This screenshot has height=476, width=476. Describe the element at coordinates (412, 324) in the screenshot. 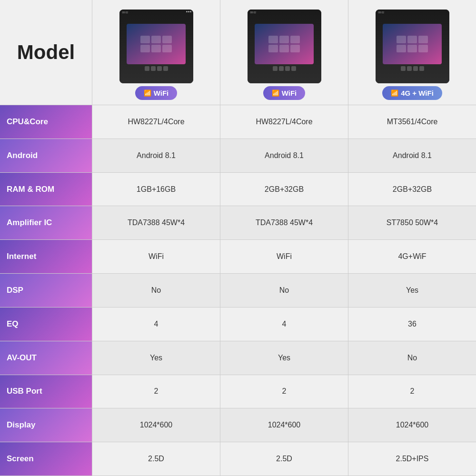

I see `value-cell-6-2: 36` at that location.